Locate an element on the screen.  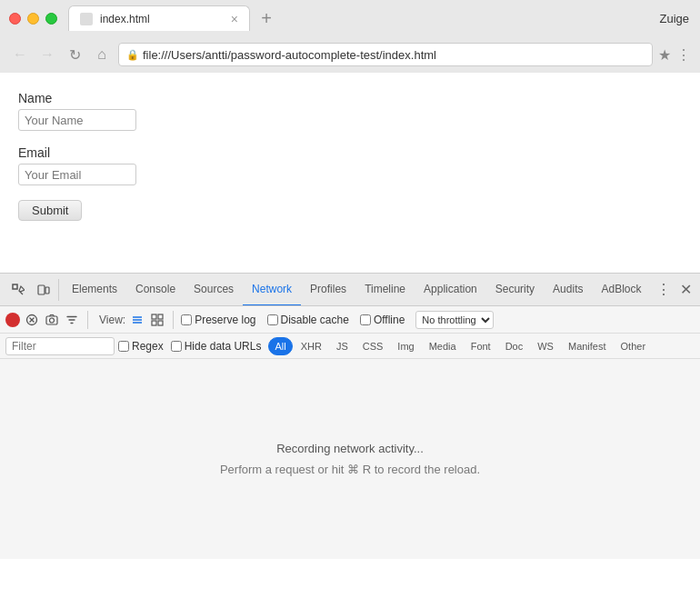
tab-title: index.html is located at coordinates (162, 19).